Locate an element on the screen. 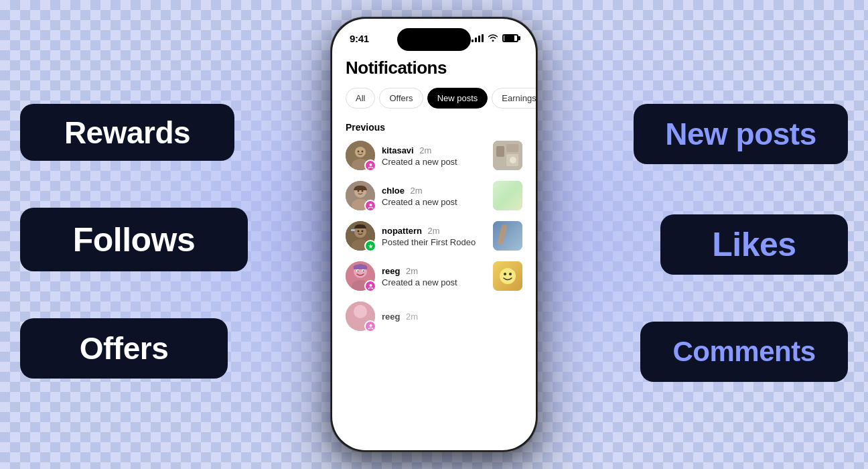  tab-new-posts: New posts is located at coordinates (458, 98).